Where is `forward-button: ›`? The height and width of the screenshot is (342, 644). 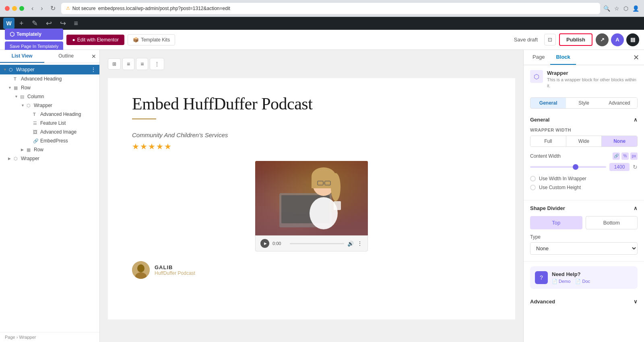
forward-button: › is located at coordinates (42, 8).